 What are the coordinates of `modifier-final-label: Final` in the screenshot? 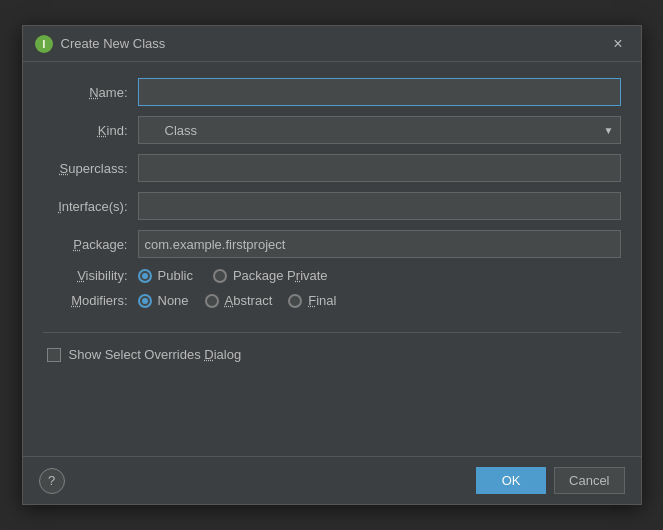 It's located at (322, 300).